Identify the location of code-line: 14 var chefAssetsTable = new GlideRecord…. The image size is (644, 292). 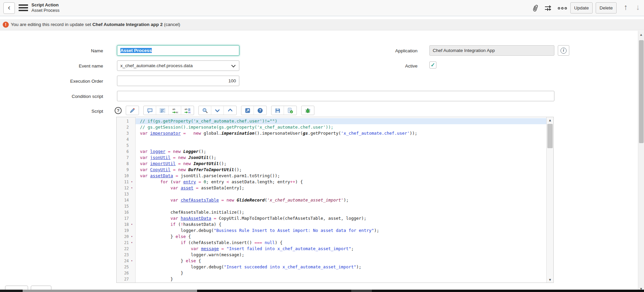
(331, 200).